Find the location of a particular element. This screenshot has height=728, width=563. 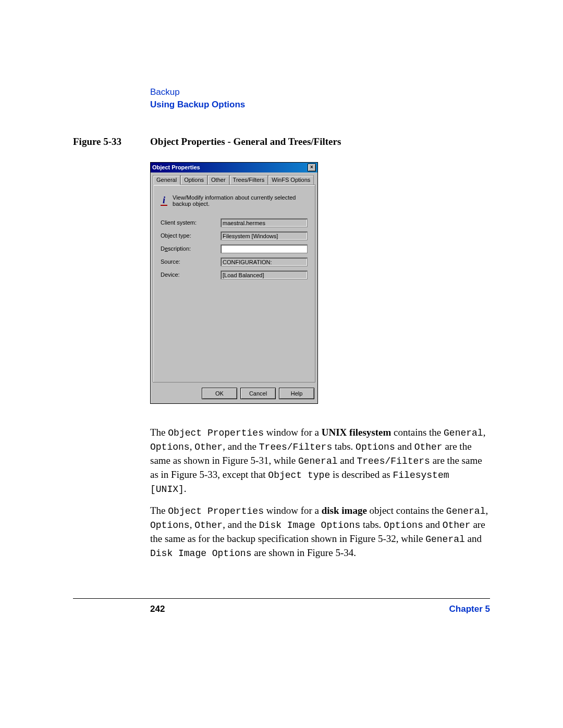

figure-title: Object Properties - General and Trees/Fi… is located at coordinates (246, 142).